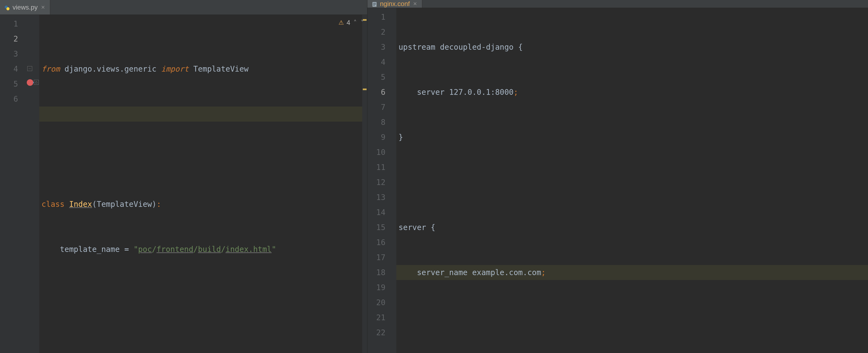 The height and width of the screenshot is (353, 868). Describe the element at coordinates (380, 303) in the screenshot. I see `line-number: 20` at that location.